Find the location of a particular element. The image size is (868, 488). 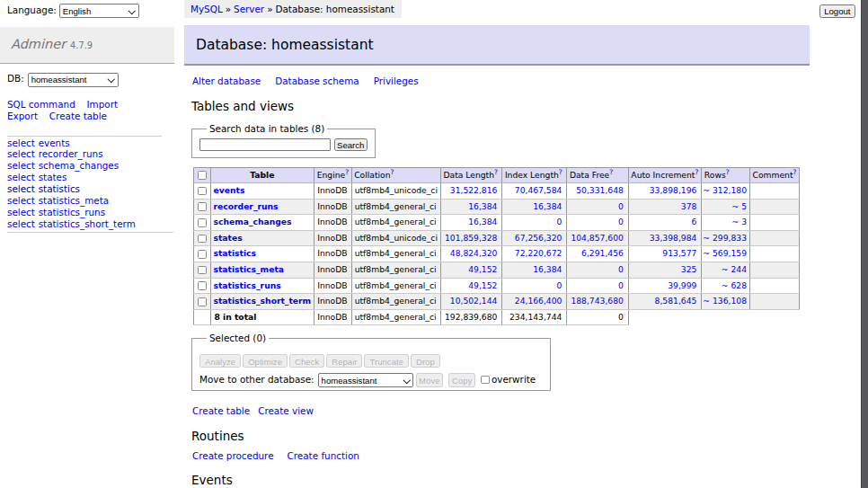

select-all-checkbox is located at coordinates (202, 175).